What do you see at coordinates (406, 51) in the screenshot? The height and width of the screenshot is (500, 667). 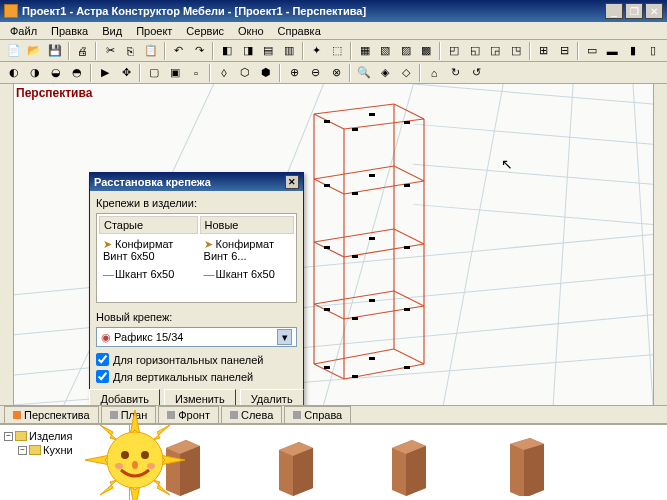 I see `tool-icon: ▨` at bounding box center [406, 51].